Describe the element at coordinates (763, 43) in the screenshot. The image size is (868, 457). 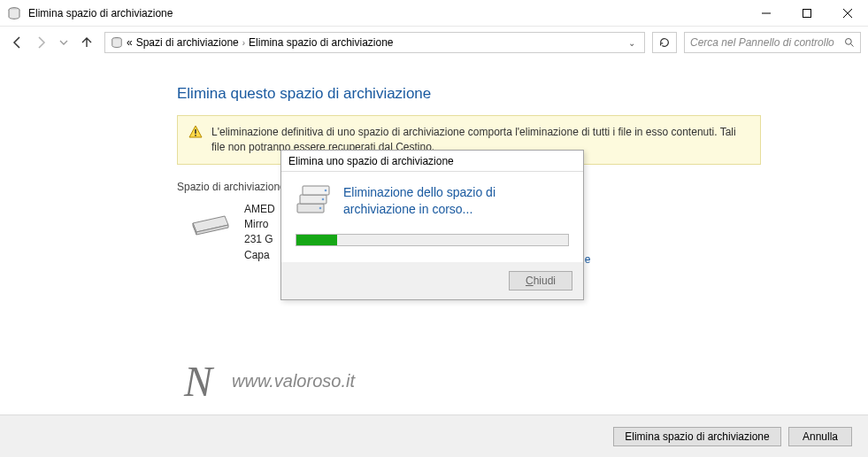
I see `search-placeholder: Cerca nel Pannello di controllo` at that location.